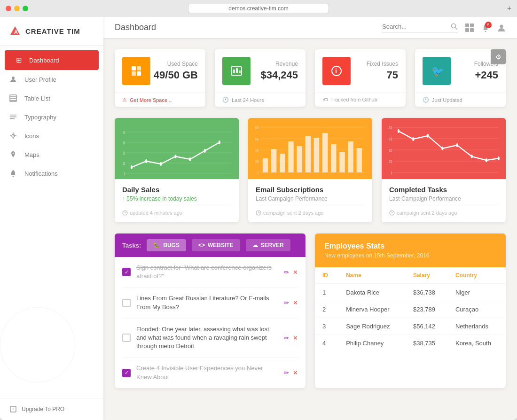 This screenshot has height=420, width=517. I want to click on task-checkbox-3: ✓, so click(126, 373).